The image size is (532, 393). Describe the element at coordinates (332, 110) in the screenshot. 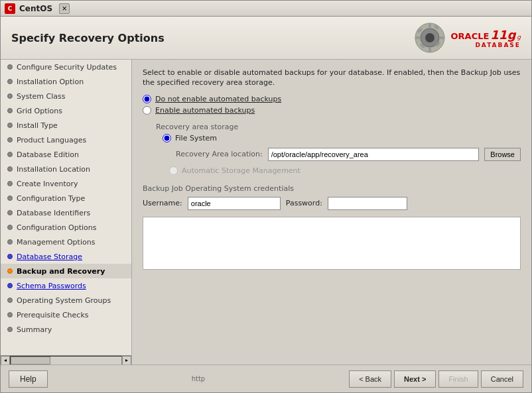

I see `enable-backup-option: Enable automated backups` at that location.